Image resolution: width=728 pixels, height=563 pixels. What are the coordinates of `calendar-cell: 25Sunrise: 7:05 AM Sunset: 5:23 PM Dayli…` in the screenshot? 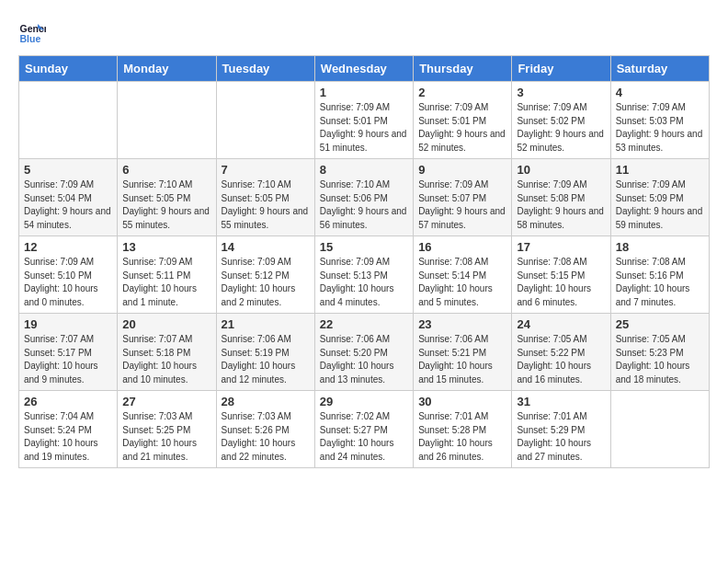 It's located at (660, 352).